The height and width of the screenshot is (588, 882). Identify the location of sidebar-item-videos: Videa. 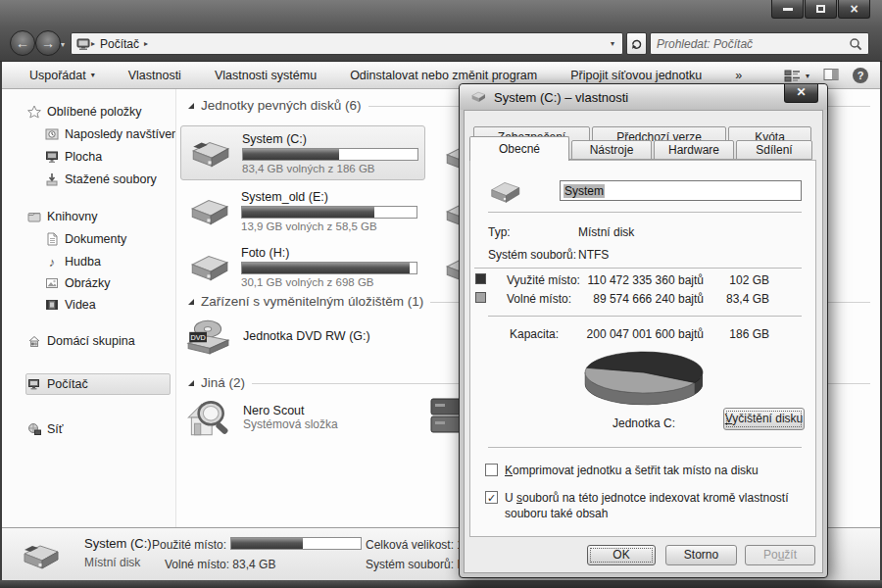
(71, 305).